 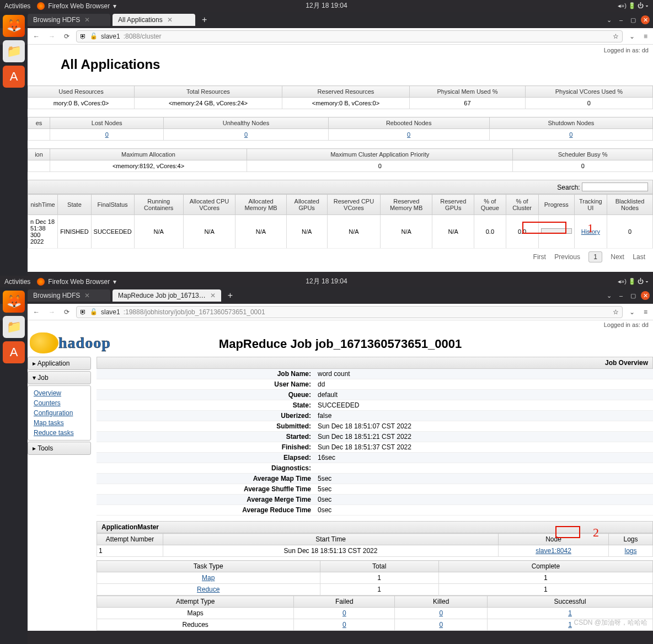 I want to click on dock: 🦊 📁 A, so click(x=14, y=465).